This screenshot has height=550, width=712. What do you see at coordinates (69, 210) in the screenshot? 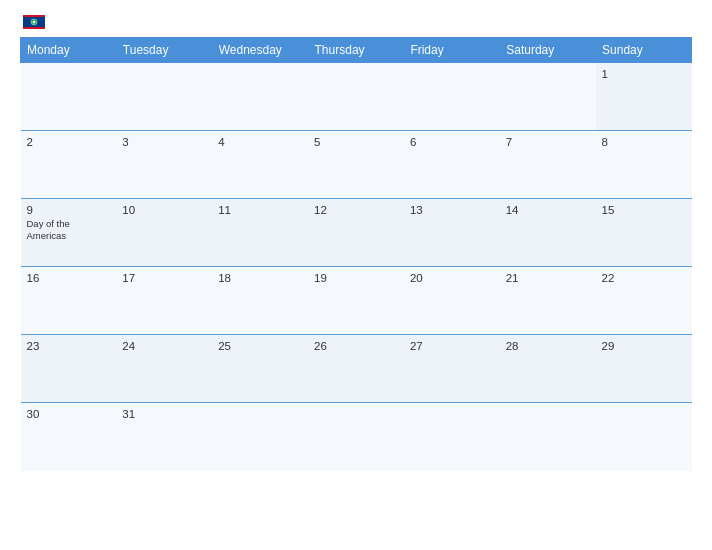
I see `day-number: 9` at bounding box center [69, 210].